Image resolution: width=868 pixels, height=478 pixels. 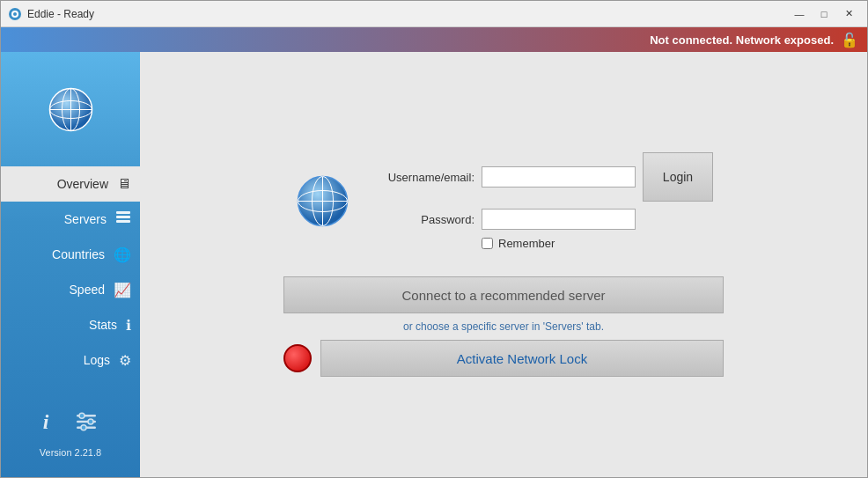 I want to click on password-input, so click(x=558, y=219).